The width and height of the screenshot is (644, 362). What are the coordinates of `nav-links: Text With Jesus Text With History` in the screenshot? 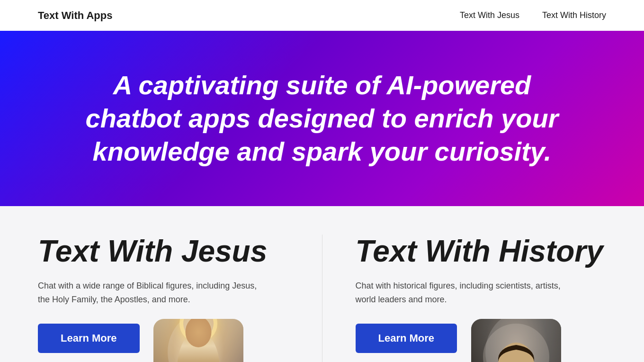 It's located at (533, 15).